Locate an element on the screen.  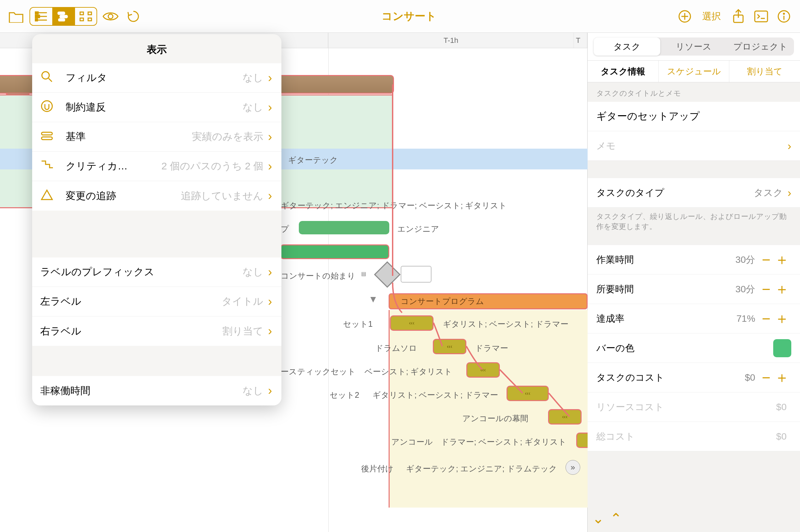
progress-row: 達成率 71% − ＋ is located at coordinates (694, 319).